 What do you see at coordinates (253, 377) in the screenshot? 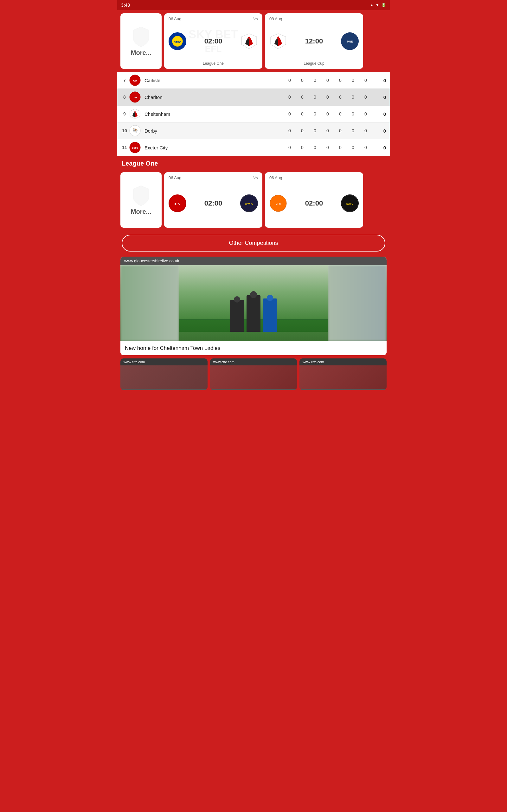
I see `news-card-small-2-image` at bounding box center [253, 377].